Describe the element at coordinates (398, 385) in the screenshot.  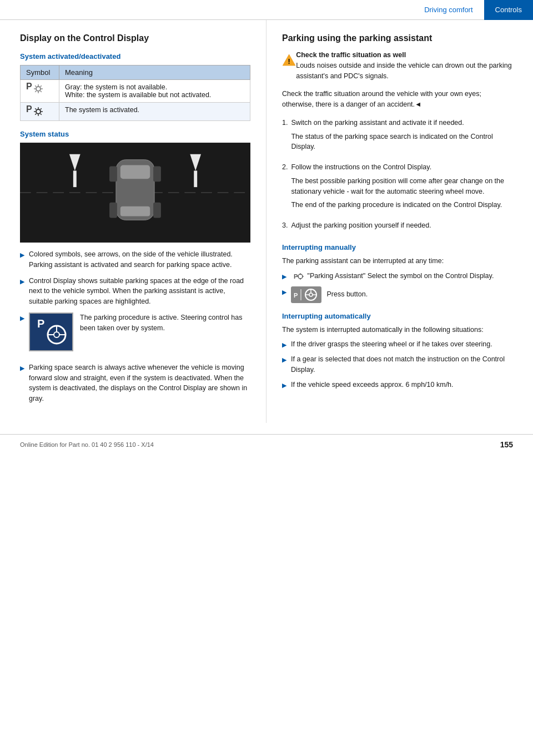
I see `list-item: ▶ If the vehicle speed exceeds approx. 6…` at that location.